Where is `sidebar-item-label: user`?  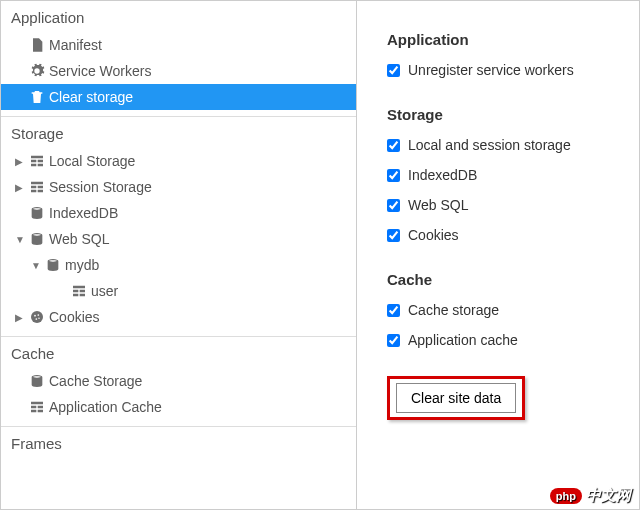
sidebar-item-label: user is located at coordinates (104, 291).